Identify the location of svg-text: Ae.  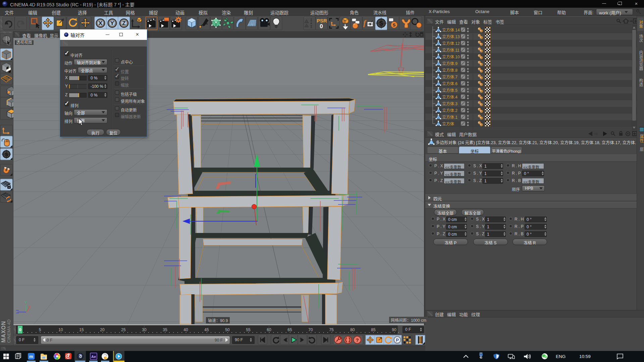
(94, 357).